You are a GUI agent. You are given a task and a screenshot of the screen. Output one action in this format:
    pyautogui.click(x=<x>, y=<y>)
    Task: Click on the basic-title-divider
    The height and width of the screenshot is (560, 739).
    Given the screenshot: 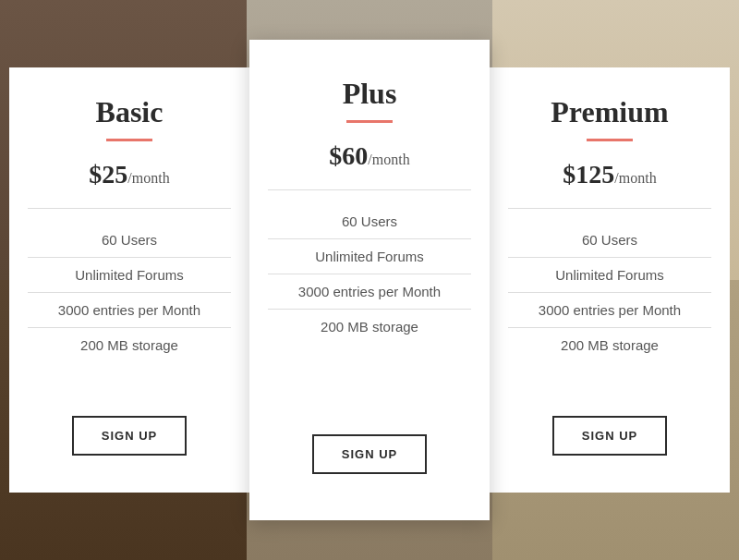 What is the action you would take?
    pyautogui.click(x=129, y=140)
    